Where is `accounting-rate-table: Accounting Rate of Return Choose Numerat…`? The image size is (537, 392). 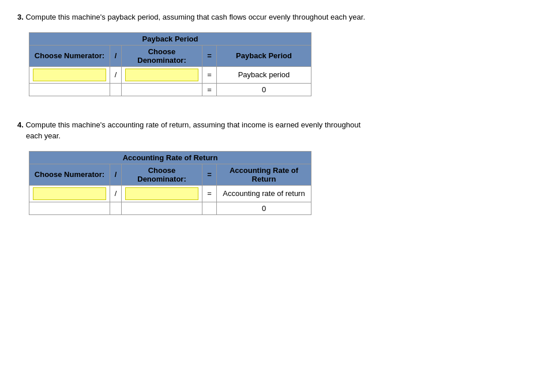
accounting-rate-table: Accounting Rate of Return Choose Numerat… is located at coordinates (170, 183).